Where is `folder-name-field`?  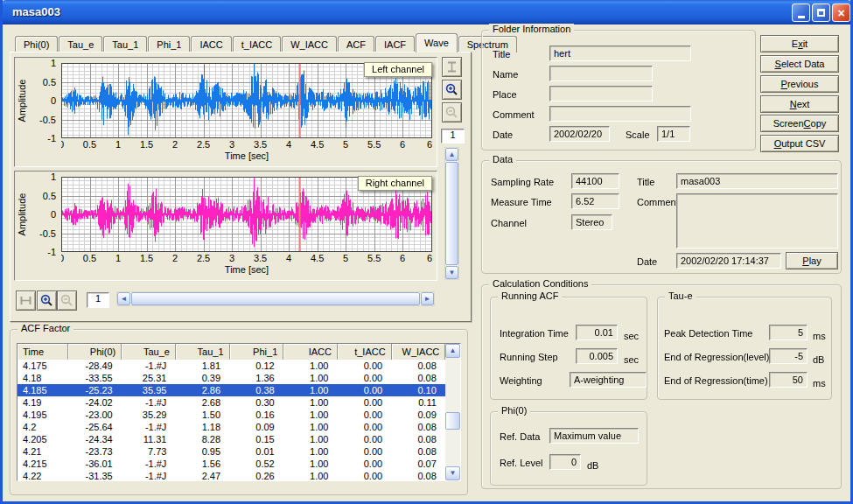 folder-name-field is located at coordinates (601, 74).